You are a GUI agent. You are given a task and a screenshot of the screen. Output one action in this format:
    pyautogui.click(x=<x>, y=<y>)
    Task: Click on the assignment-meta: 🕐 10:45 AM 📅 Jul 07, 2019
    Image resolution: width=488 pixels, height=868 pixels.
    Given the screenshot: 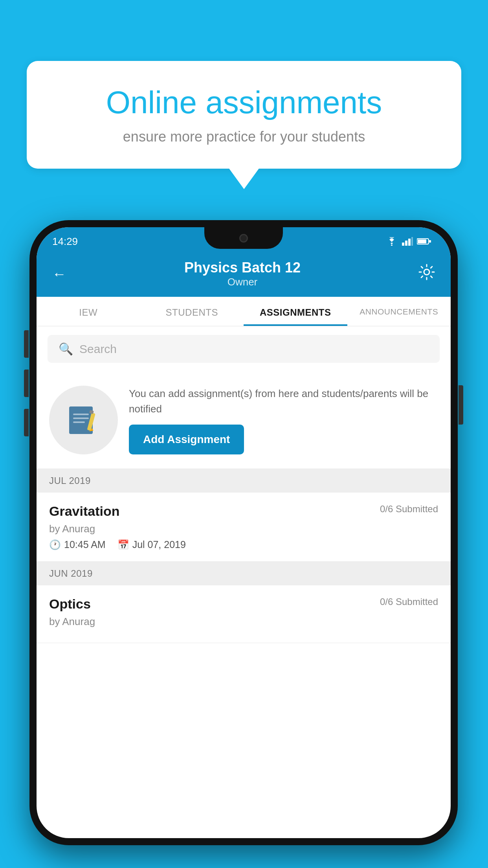 What is the action you would take?
    pyautogui.click(x=244, y=545)
    